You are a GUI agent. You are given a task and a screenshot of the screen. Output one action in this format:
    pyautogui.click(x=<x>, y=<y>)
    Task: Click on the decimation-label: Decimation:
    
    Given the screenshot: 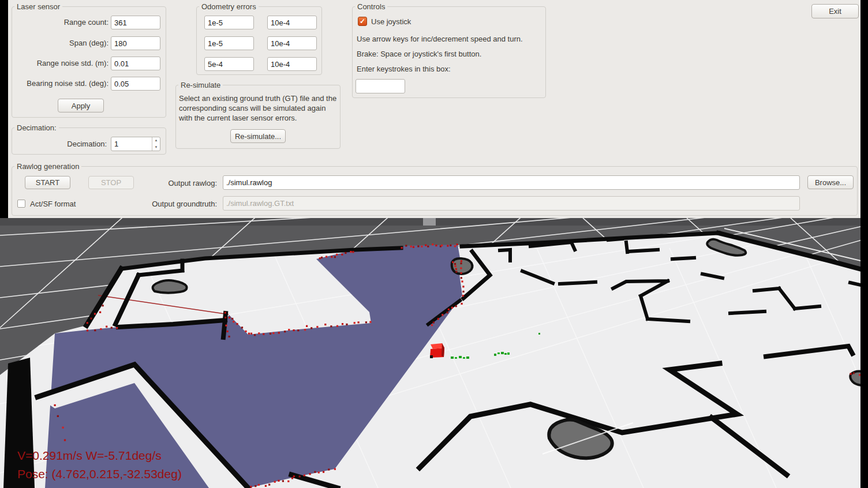 What is the action you would take?
    pyautogui.click(x=65, y=144)
    